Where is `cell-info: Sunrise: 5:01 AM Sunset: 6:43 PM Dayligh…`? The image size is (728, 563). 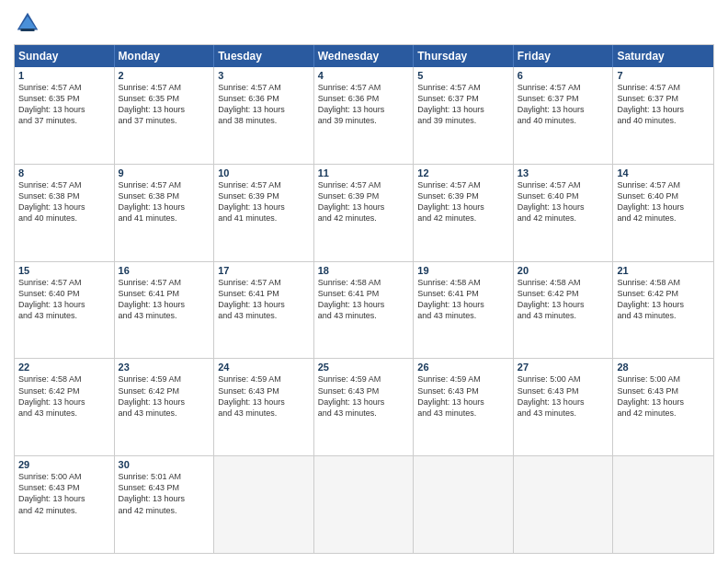
cell-info: Sunrise: 5:01 AM Sunset: 6:43 PM Dayligh… is located at coordinates (165, 493).